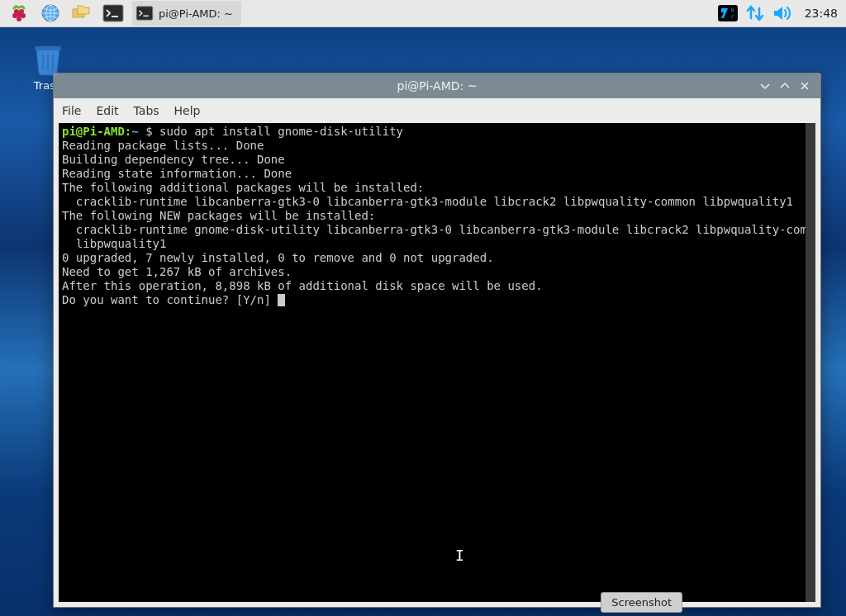 This screenshot has width=846, height=616. I want to click on terminal-output-line: The following NEW packages will be insta…, so click(218, 216).